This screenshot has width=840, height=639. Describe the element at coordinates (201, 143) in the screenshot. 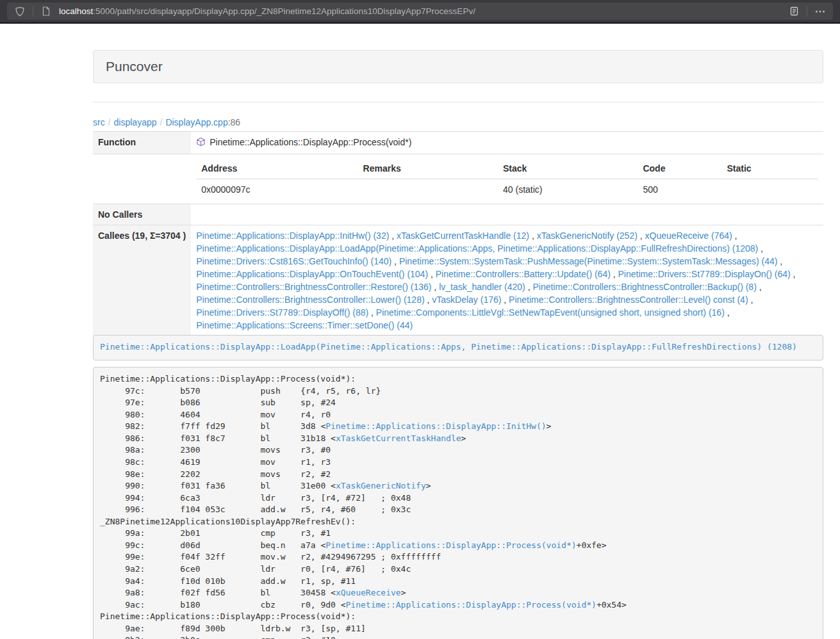

I see `symbol-cube-icon` at that location.